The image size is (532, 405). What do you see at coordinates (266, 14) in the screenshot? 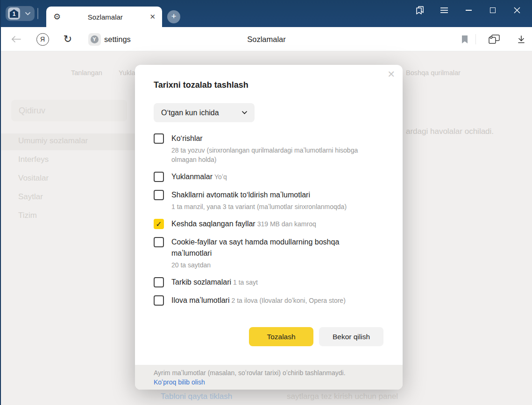
I see `titlebar: 1 ⚙ Sozlamalar ✕ +` at bounding box center [266, 14].